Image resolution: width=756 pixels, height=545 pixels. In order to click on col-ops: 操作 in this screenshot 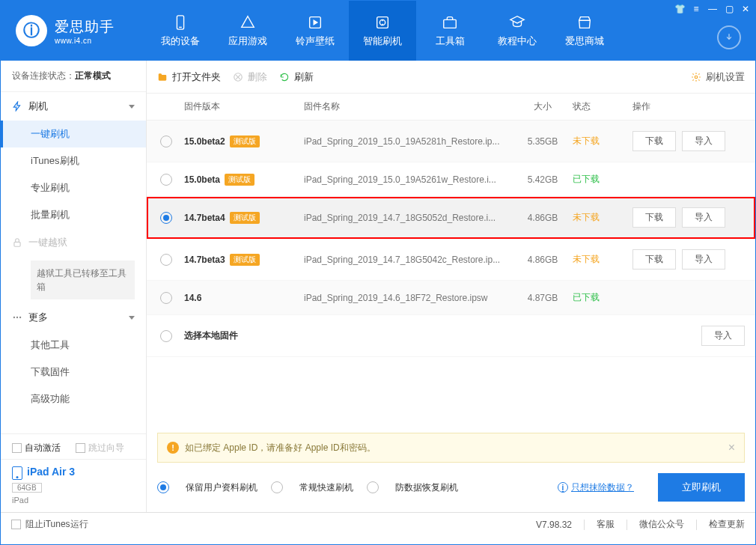, I will do `click(689, 106)`.